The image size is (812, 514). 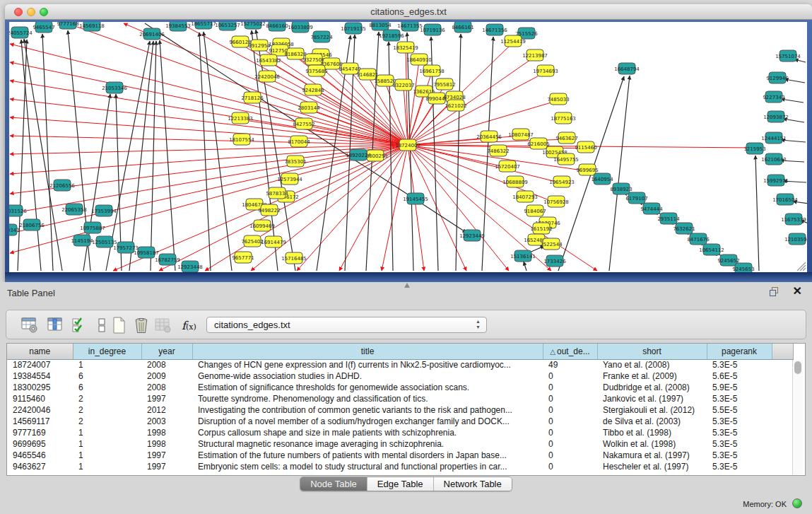 What do you see at coordinates (367, 433) in the screenshot?
I see `table-cell: Corpus callosum shape and size in male p…` at bounding box center [367, 433].